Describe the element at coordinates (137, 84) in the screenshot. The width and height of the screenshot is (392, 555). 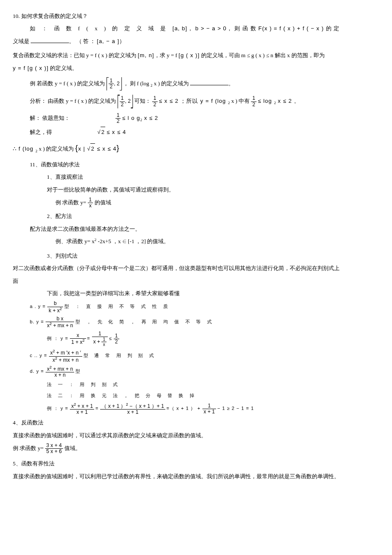
I see `text: ， 则 f (log` at that location.